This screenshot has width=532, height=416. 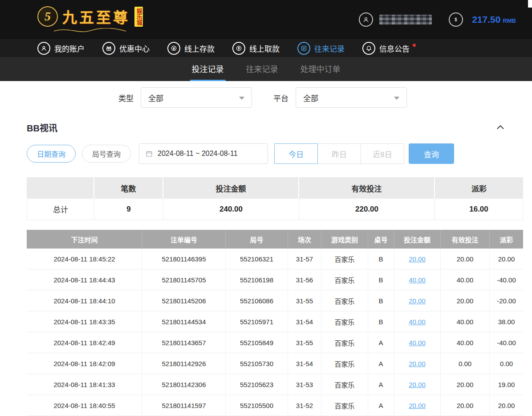 What do you see at coordinates (85, 405) in the screenshot?
I see `table-cell: 2024-08-11 18:40:55` at bounding box center [85, 405].